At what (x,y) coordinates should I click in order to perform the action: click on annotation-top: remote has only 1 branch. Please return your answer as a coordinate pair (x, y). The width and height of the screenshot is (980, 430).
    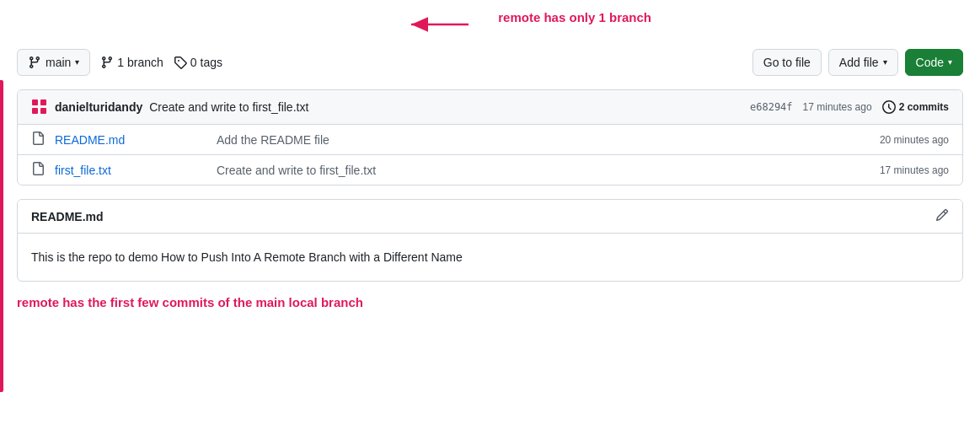
    Looking at the image, I should click on (490, 25).